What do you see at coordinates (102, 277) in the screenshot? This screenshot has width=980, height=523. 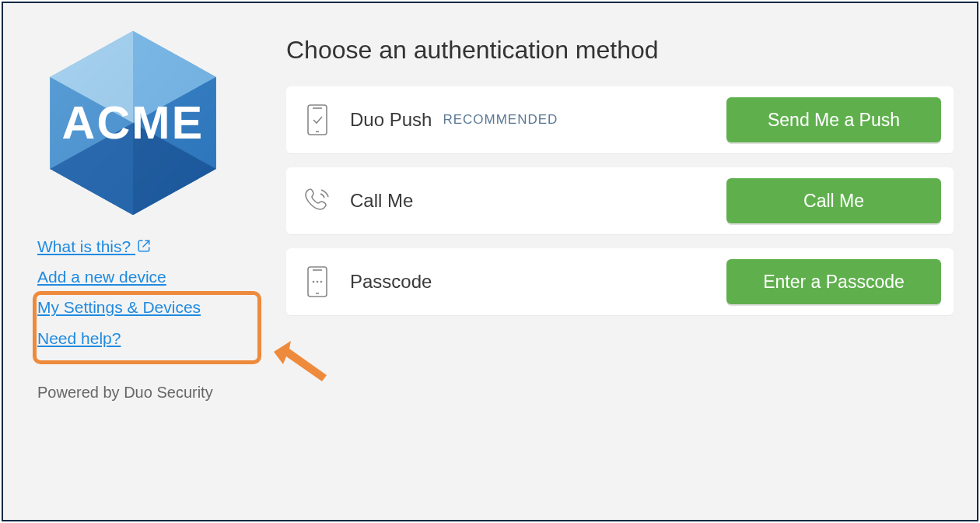 I see `add-device-link: Add a new device` at bounding box center [102, 277].